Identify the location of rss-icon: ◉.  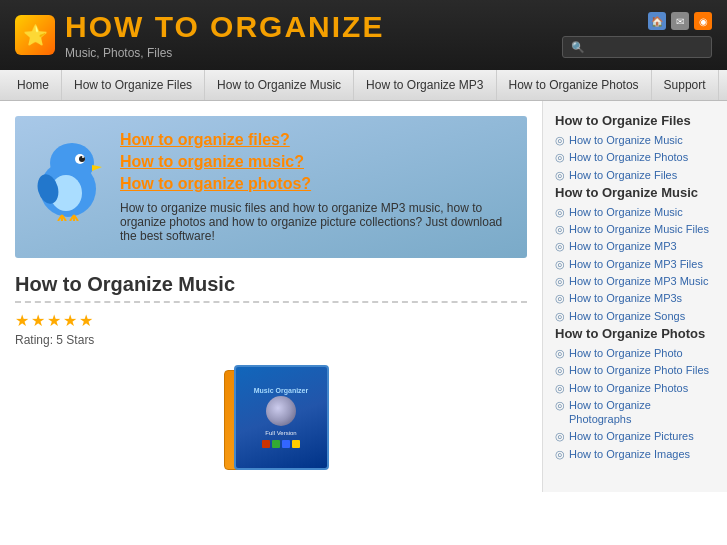
(703, 21).